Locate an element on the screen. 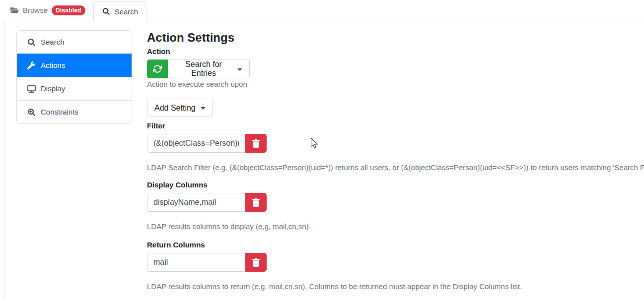  return-columns-label: Return Columns is located at coordinates (395, 245).